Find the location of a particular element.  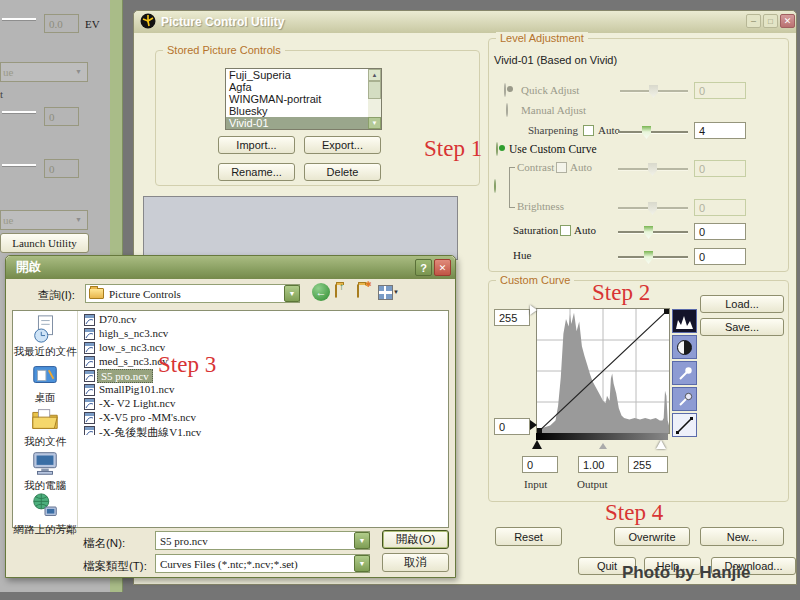

sidebar-item-network-places: 網路上的芳鄰 is located at coordinates (45, 514).